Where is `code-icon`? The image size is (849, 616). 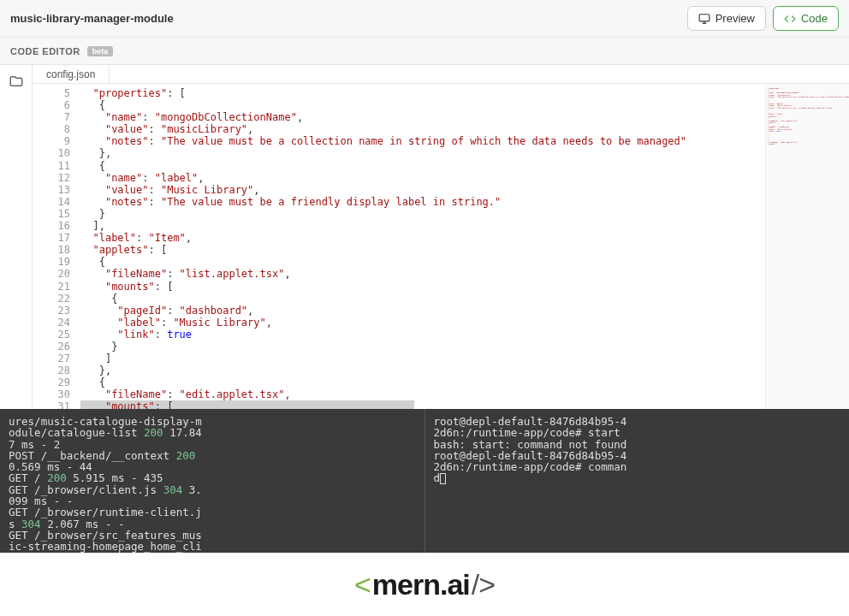 code-icon is located at coordinates (790, 19).